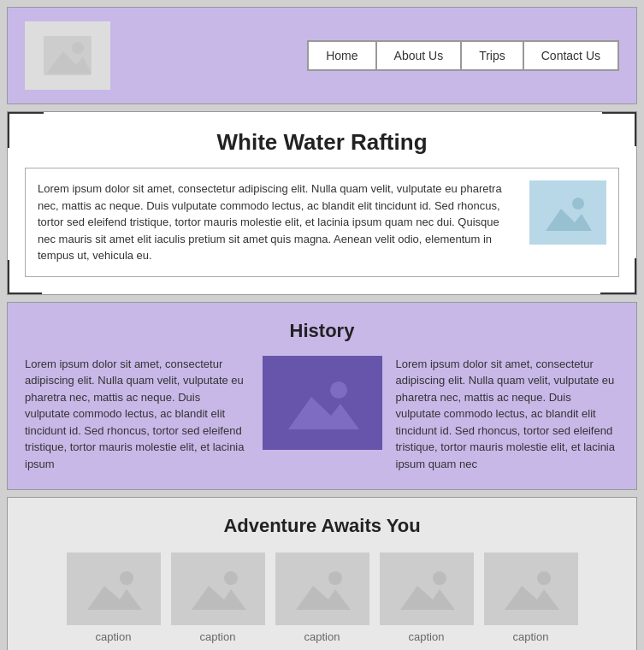 This screenshot has width=644, height=650. What do you see at coordinates (568, 212) in the screenshot?
I see `hero-image` at bounding box center [568, 212].